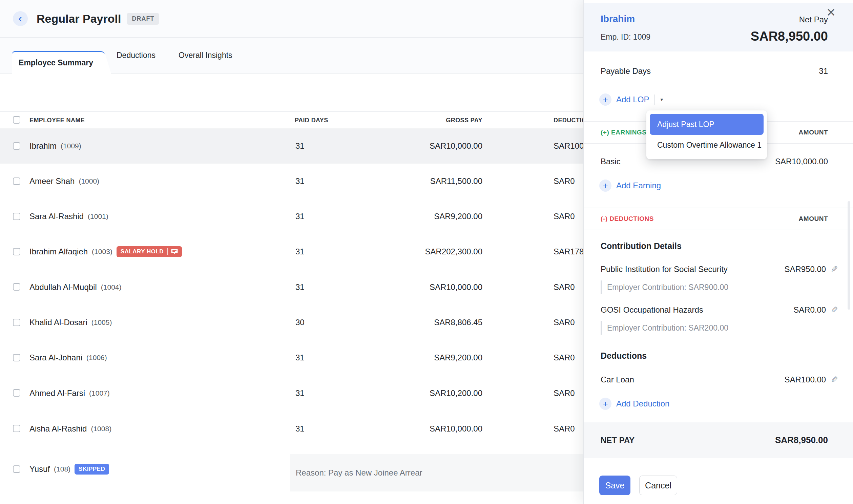 The height and width of the screenshot is (504, 853). What do you see at coordinates (359, 473) in the screenshot?
I see `skip-reason-text: Reason: Pay as New Joinee Arrear` at bounding box center [359, 473].